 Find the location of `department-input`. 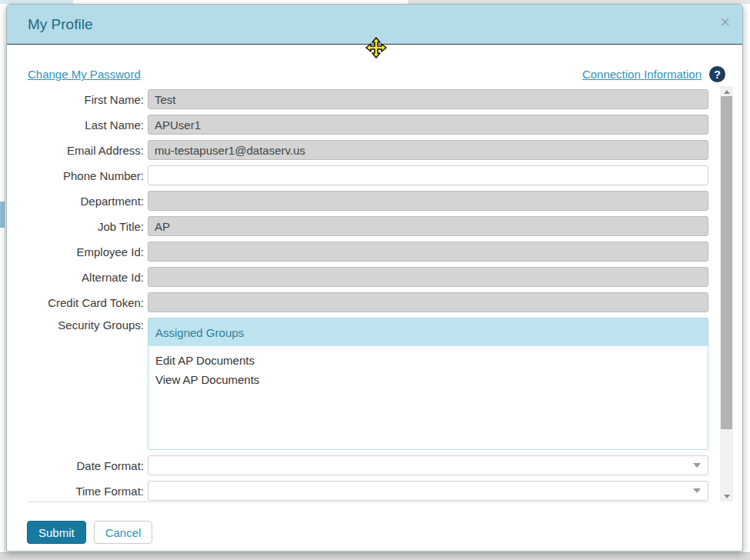

department-input is located at coordinates (428, 201).